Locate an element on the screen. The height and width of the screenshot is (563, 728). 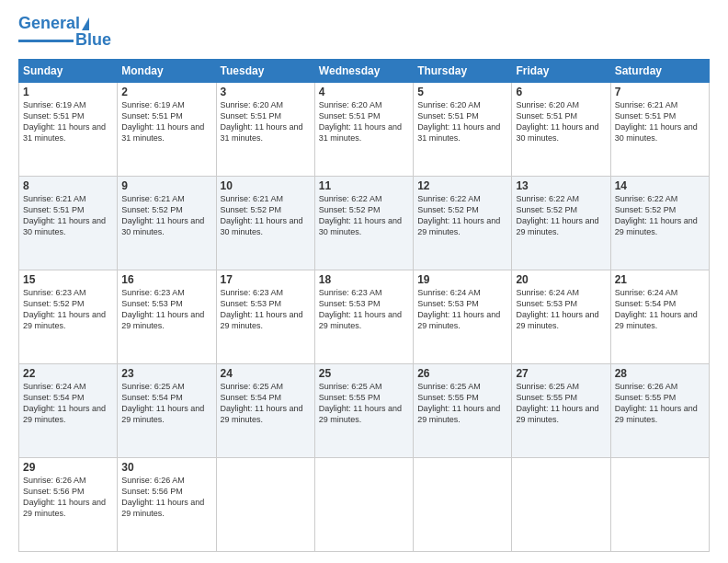
day-number: 16 is located at coordinates (166, 280).